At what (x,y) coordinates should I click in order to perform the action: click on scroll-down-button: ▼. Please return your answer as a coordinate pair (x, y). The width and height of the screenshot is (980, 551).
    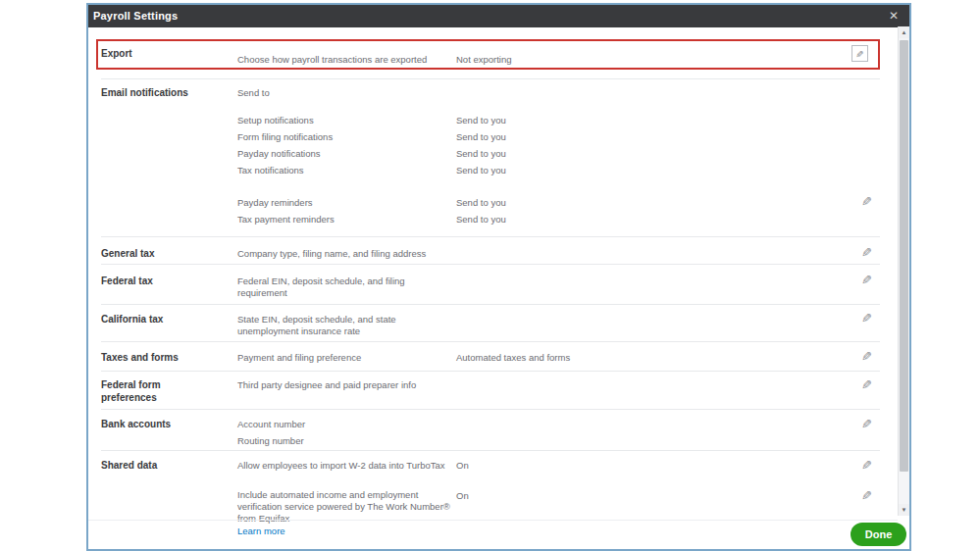
    Looking at the image, I should click on (904, 510).